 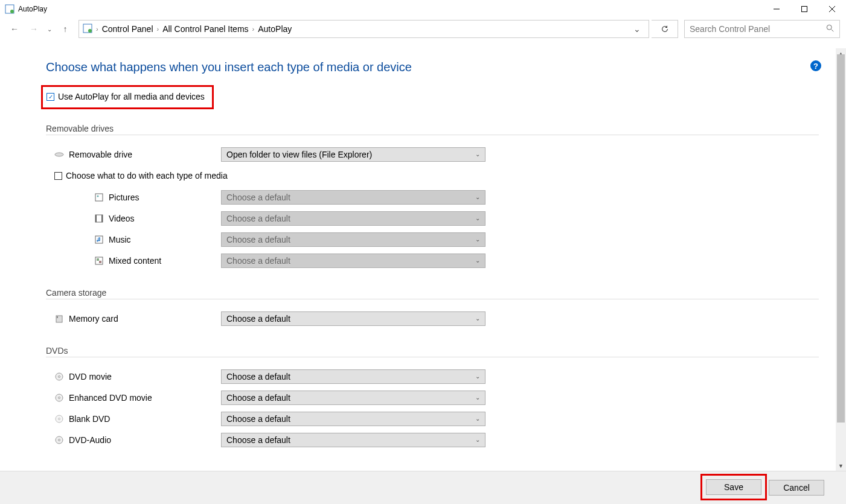 What do you see at coordinates (441, 176) in the screenshot?
I see `choose-media-type-checkbox: ✓ Choose what to do with each type of me…` at bounding box center [441, 176].